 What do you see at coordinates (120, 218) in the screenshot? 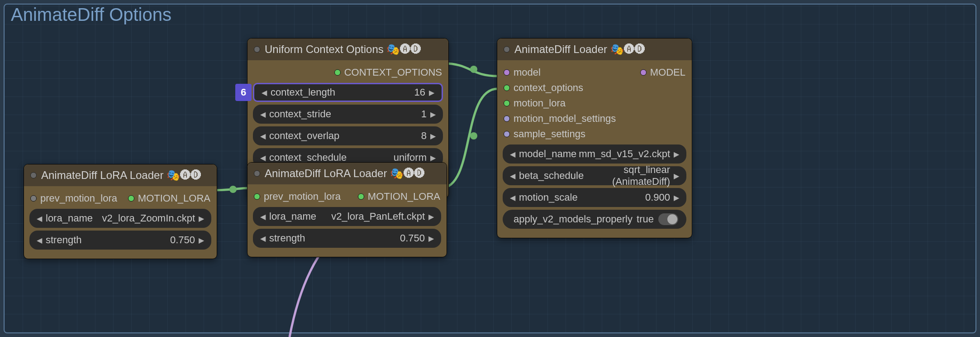
I see `widget-lora-name: ◀ lora_name v2_lora_ZoomIn.ckpt ▶` at bounding box center [120, 218].